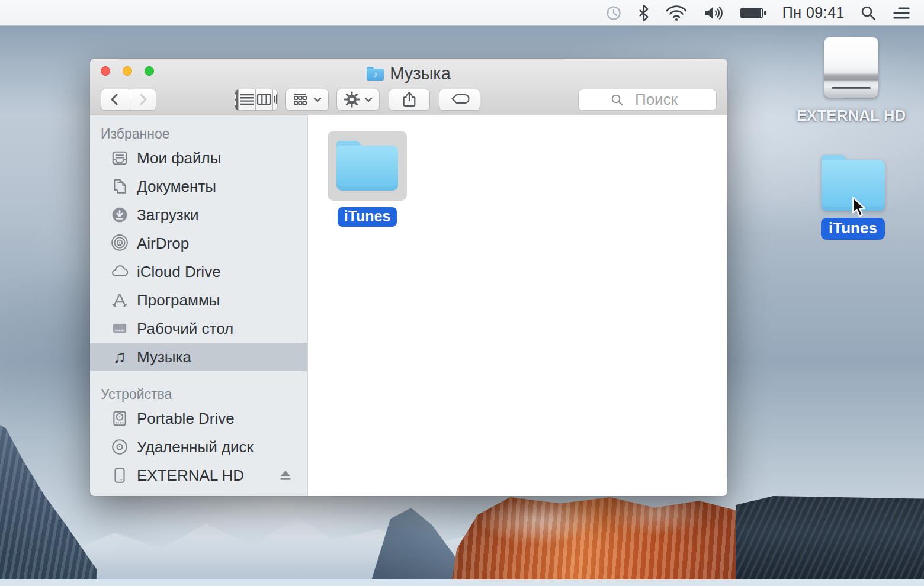 The width and height of the screenshot is (924, 586). Describe the element at coordinates (199, 134) in the screenshot. I see `sidebar-section-favorites: Избранное` at that location.